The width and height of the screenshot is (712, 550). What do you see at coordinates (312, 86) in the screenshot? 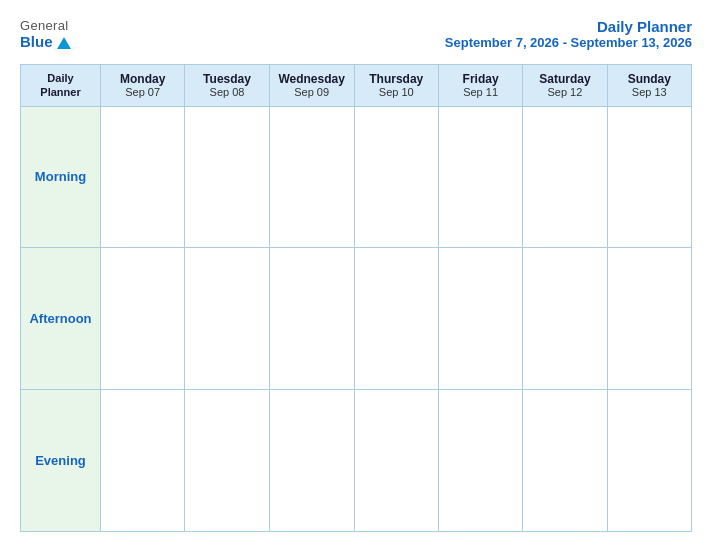
I see `table-header-wednesday: Wednesday Sep 09` at bounding box center [312, 86].